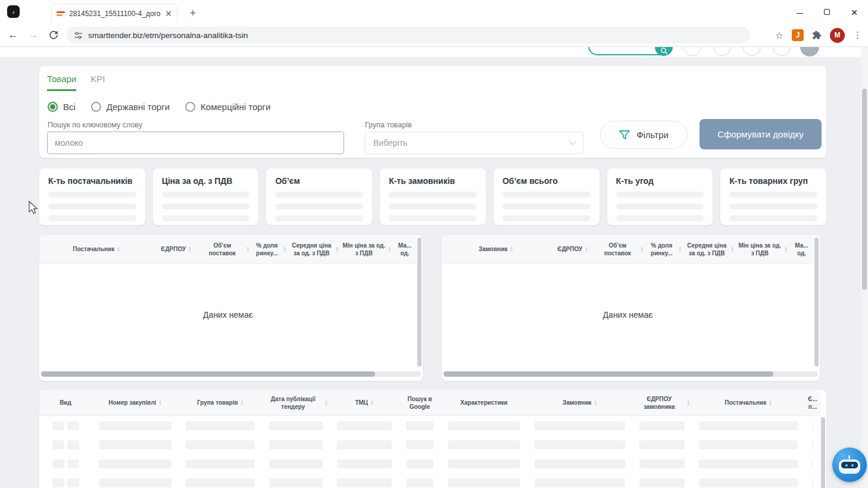  What do you see at coordinates (173, 249) in the screenshot?
I see `column-header-label: ЄДРПОУ` at bounding box center [173, 249].